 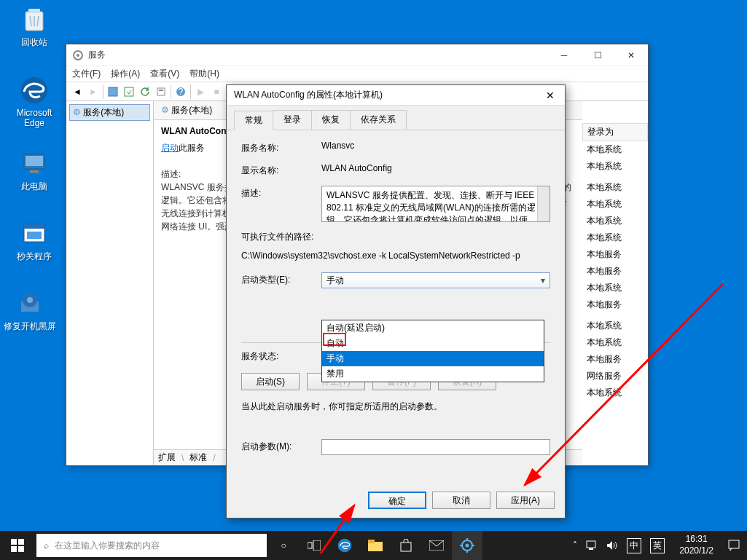 What do you see at coordinates (615, 376) in the screenshot?
I see `logon-cell: 网络服务` at bounding box center [615, 376].